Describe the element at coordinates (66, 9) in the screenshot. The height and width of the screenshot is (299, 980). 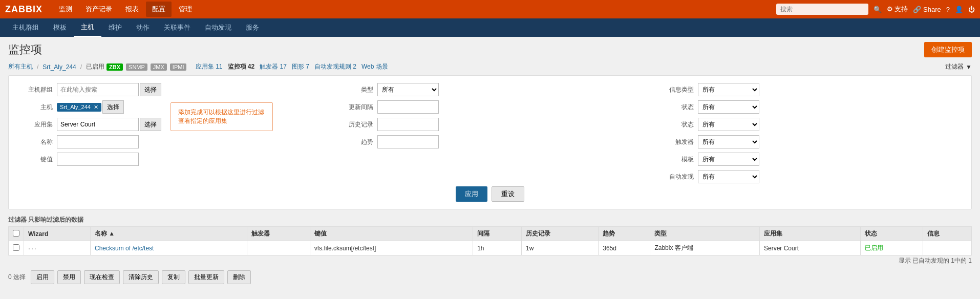
I see `nav-monitor: 监测` at that location.